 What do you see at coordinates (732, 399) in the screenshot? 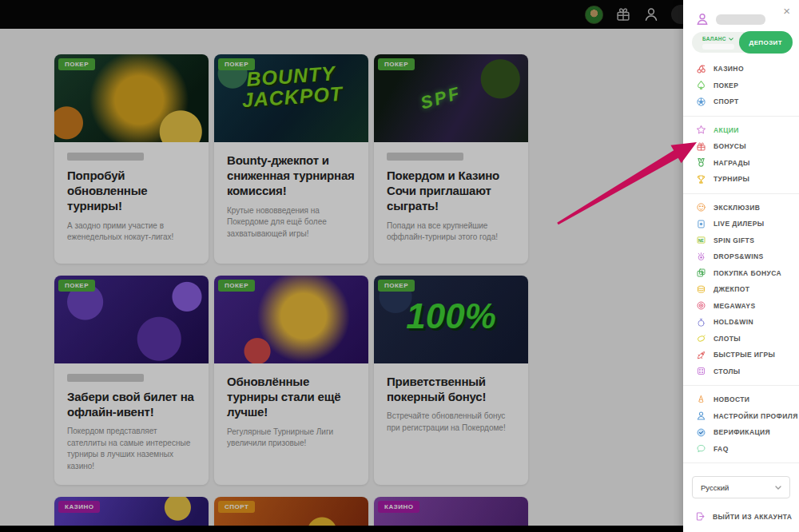
I see `menu-label: НОВОСТИ` at bounding box center [732, 399].